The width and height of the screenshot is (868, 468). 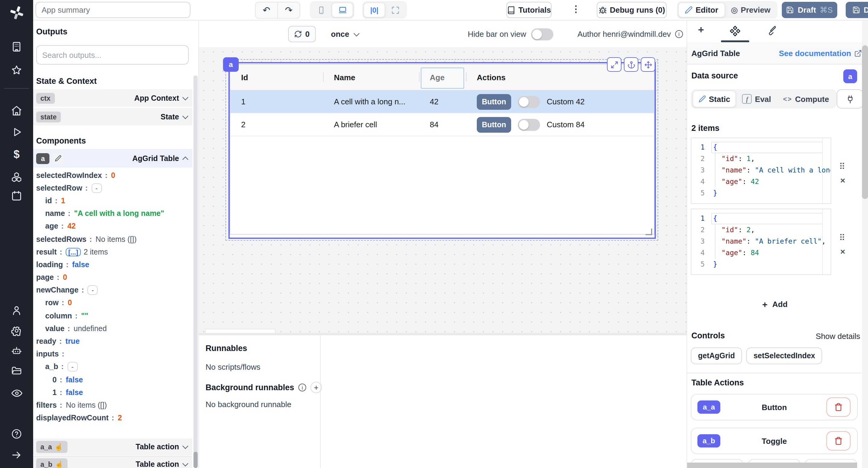 I want to click on output-property-row: newChange:-, so click(x=113, y=290).